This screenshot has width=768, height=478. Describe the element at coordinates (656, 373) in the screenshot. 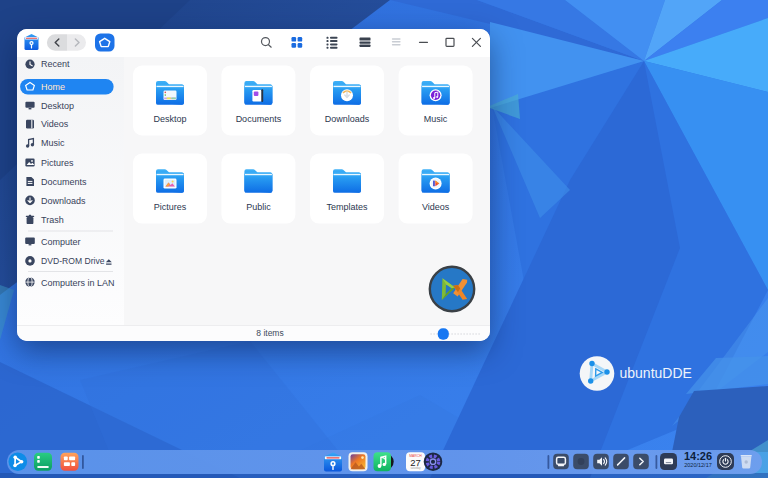

I see `svg-text: ubuntuDDE` at that location.